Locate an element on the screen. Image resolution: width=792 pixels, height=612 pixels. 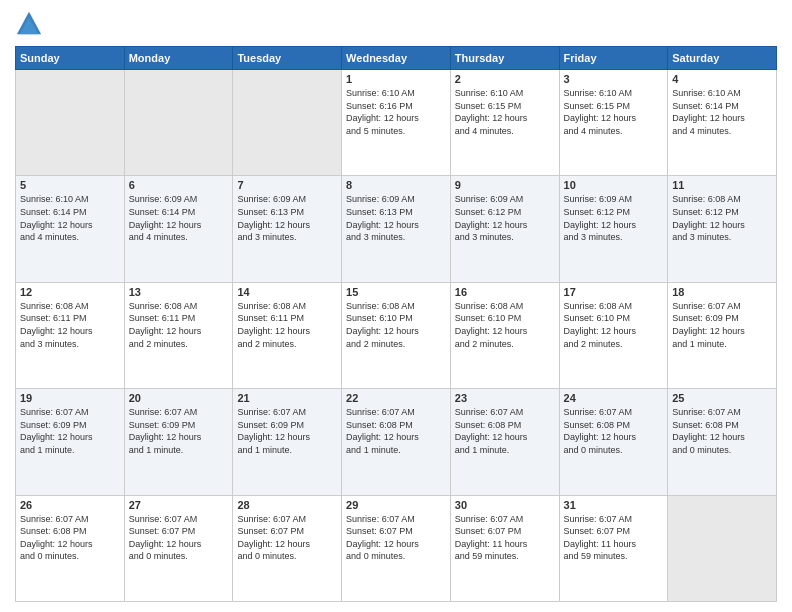
day-number: 1 is located at coordinates (396, 79).